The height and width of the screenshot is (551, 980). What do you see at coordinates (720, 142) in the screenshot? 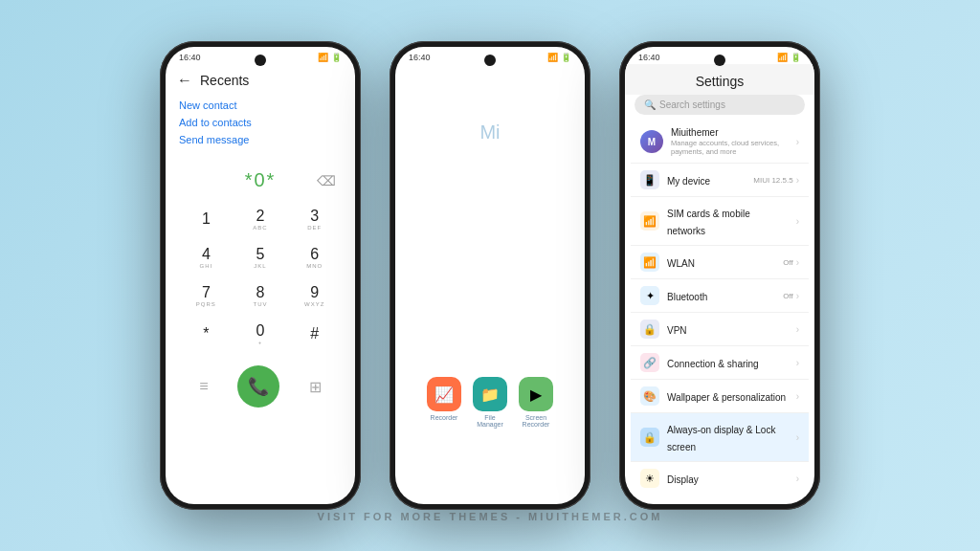
I see `settings-item-miuithemer: M Miuithemer Manage accounts, cloud serv…` at bounding box center [720, 142].